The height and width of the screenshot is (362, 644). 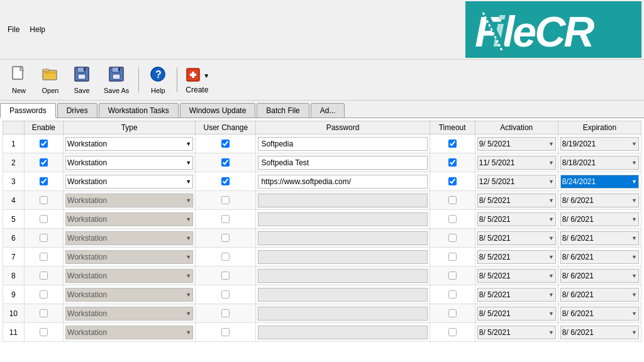 What do you see at coordinates (158, 80) in the screenshot?
I see `help-button: ? Help` at bounding box center [158, 80].